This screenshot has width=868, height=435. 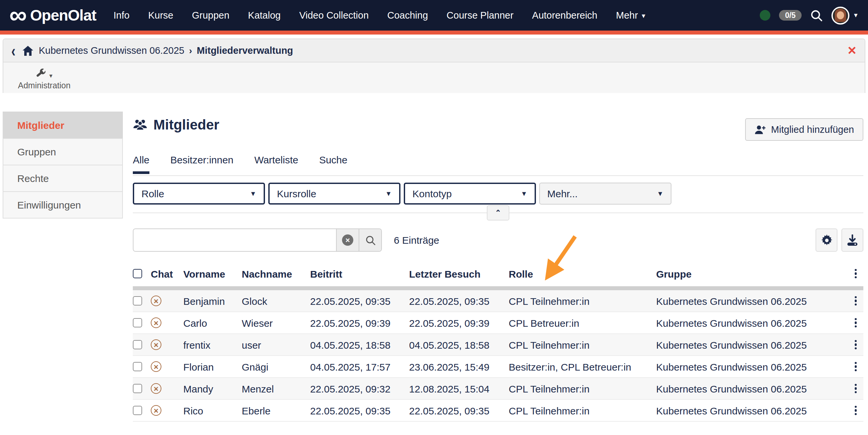 What do you see at coordinates (334, 15) in the screenshot?
I see `nav-item: Video Collection` at bounding box center [334, 15].